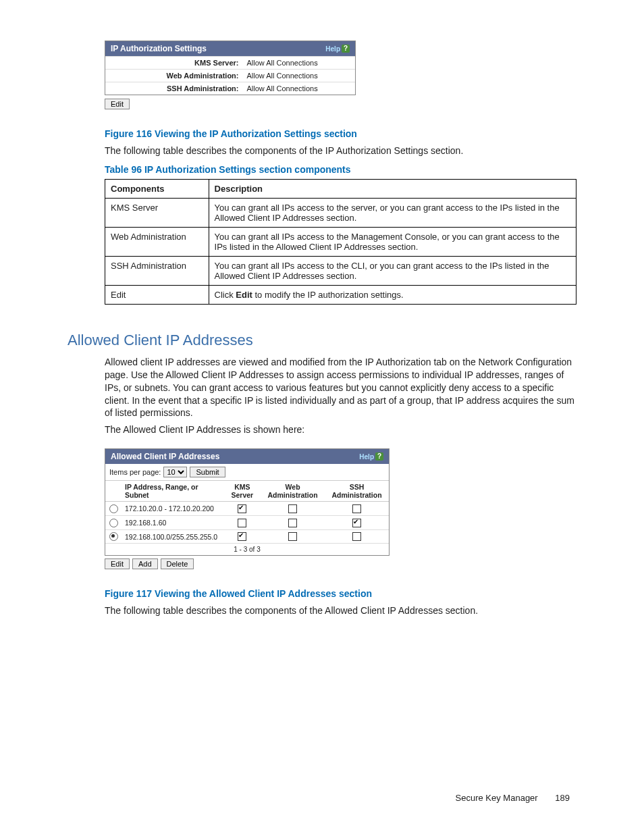 The width and height of the screenshot is (644, 834). I want to click on ip-table: IP Address, Range, or Subnet KMS Server …, so click(247, 512).